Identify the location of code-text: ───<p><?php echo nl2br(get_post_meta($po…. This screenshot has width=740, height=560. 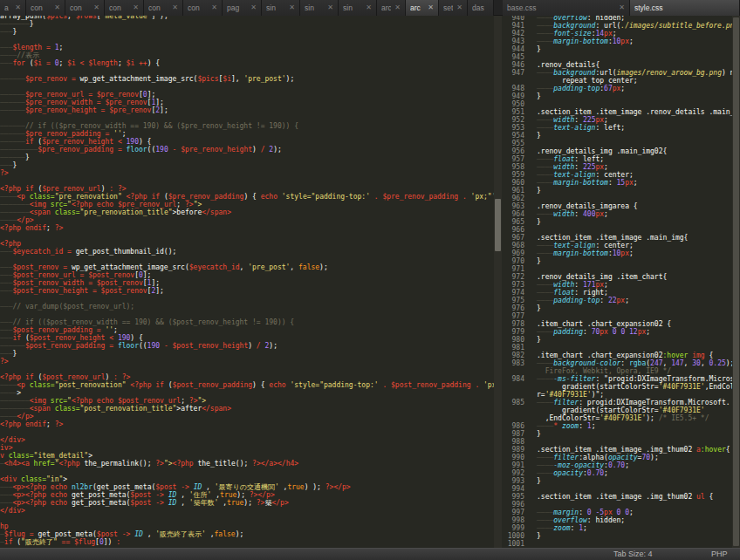
(175, 487).